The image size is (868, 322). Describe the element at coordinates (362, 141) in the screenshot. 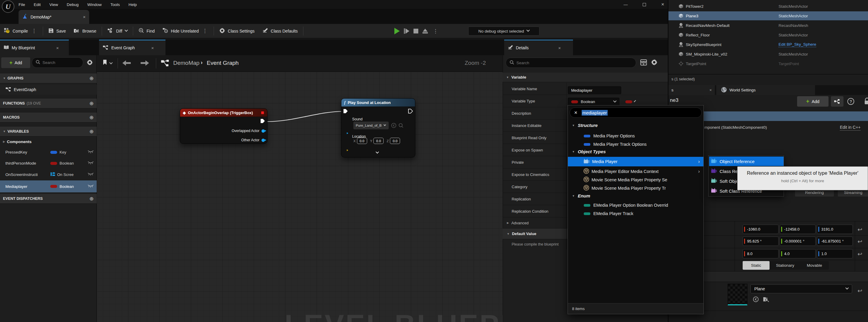

I see `location-x-input: 0.0` at that location.